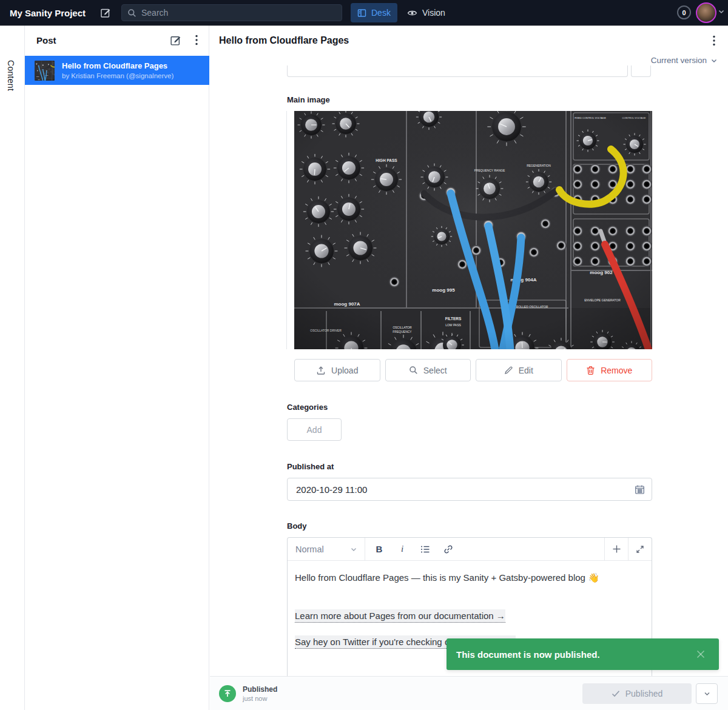  What do you see at coordinates (314, 429) in the screenshot?
I see `add-category-button: Add` at bounding box center [314, 429].